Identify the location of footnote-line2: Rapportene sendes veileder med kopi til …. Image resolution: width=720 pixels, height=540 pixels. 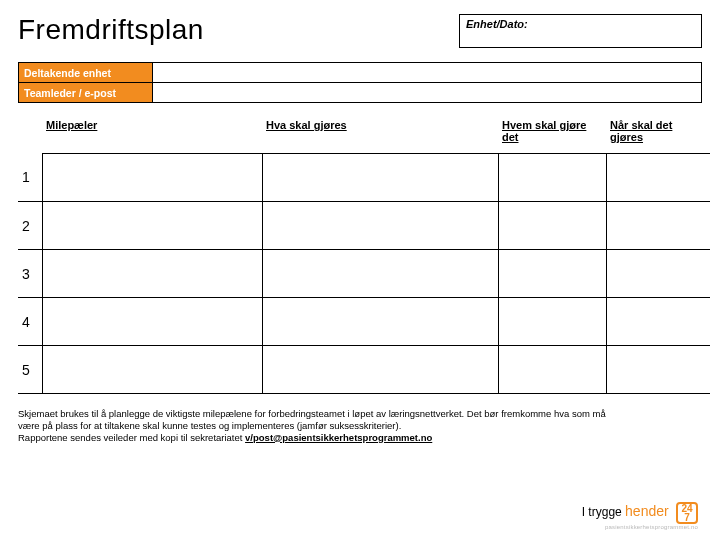
(132, 438).